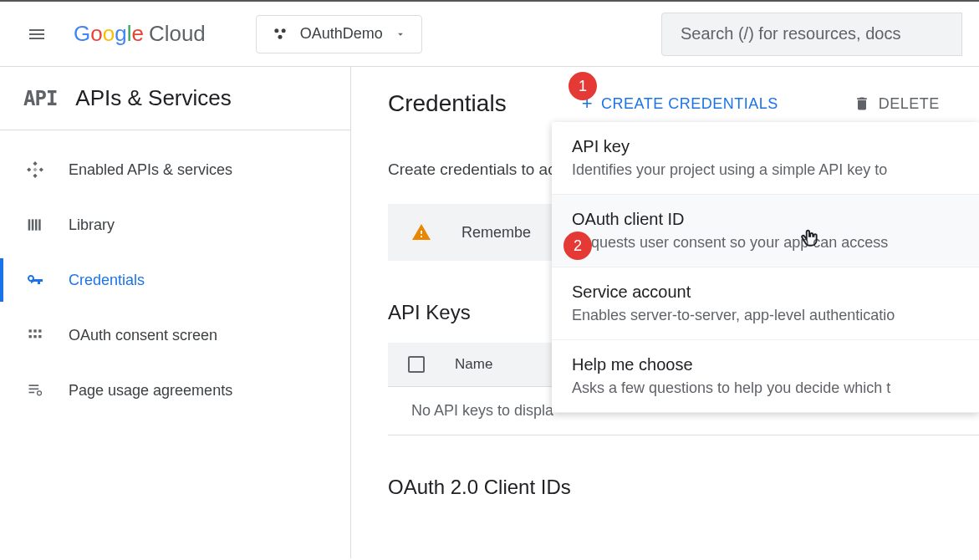  I want to click on sidebar-item-label: Credentials, so click(107, 281).